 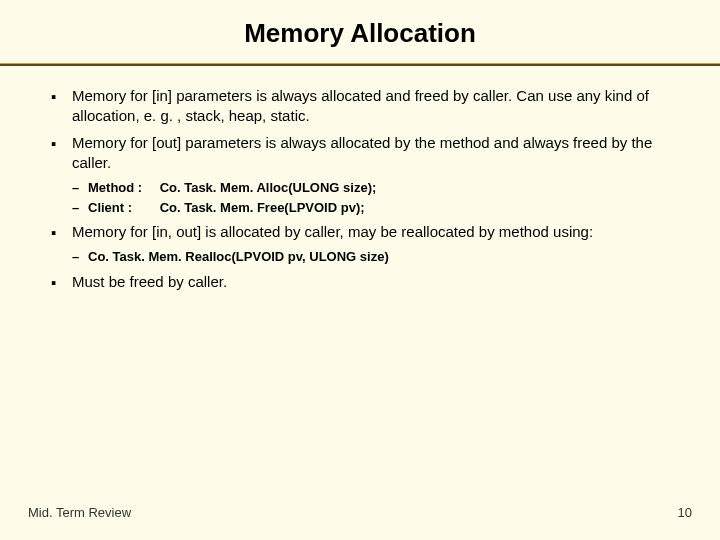 I want to click on footer-left: Mid. Term Review, so click(x=80, y=512).